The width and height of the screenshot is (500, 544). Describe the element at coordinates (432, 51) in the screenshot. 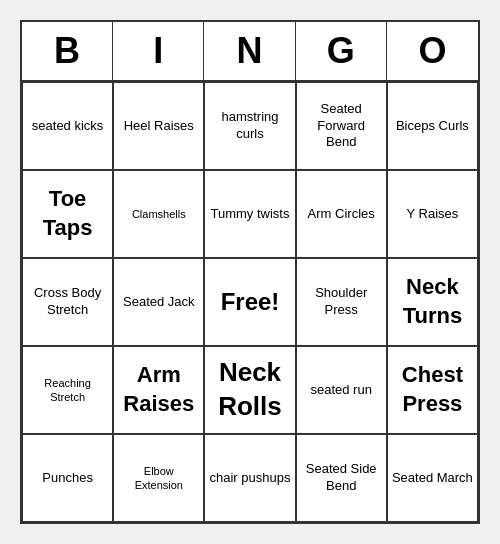

I see `header-letter: O` at that location.